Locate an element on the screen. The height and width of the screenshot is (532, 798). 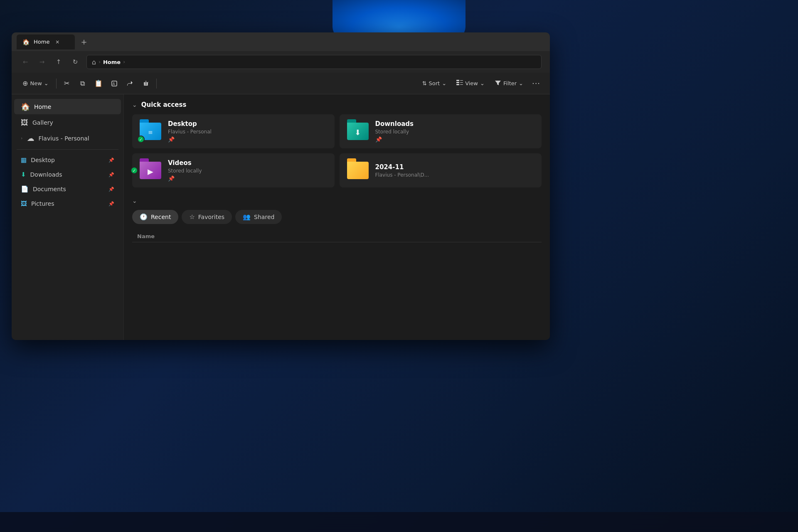
sidebar-item-pictures: 🖼 Pictures 📌 is located at coordinates (67, 204).